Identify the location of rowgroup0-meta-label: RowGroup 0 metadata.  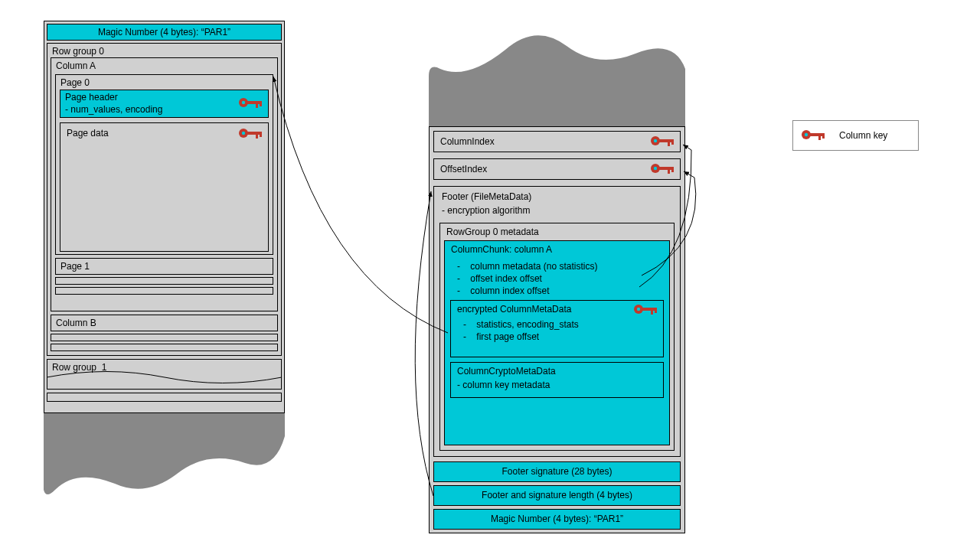
(493, 232).